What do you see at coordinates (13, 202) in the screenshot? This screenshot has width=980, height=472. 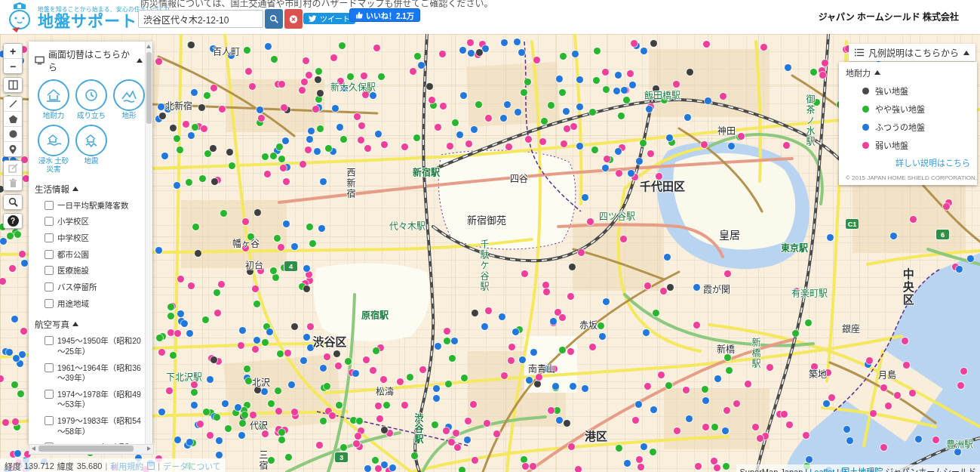 I see `map-search-button` at bounding box center [13, 202].